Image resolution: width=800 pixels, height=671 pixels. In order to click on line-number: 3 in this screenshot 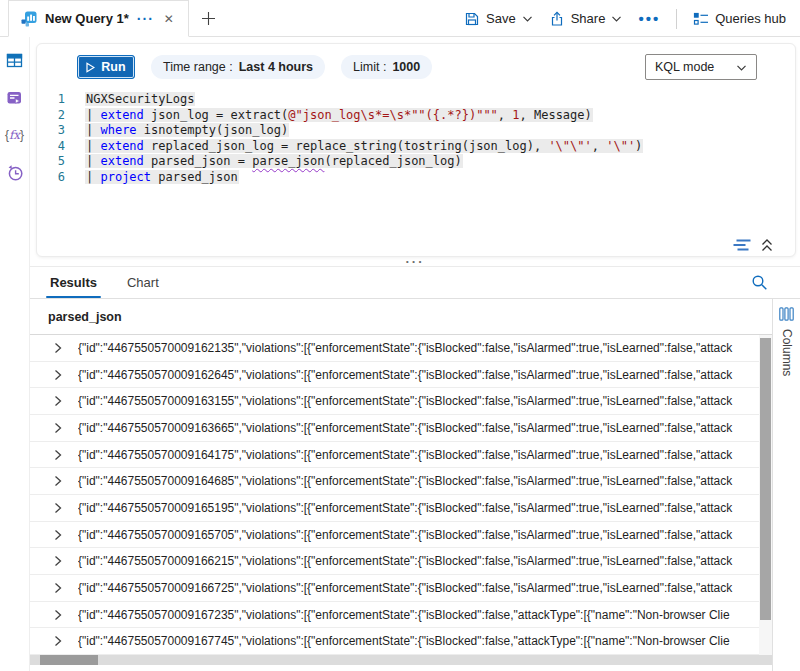, I will do `click(51, 131)`.